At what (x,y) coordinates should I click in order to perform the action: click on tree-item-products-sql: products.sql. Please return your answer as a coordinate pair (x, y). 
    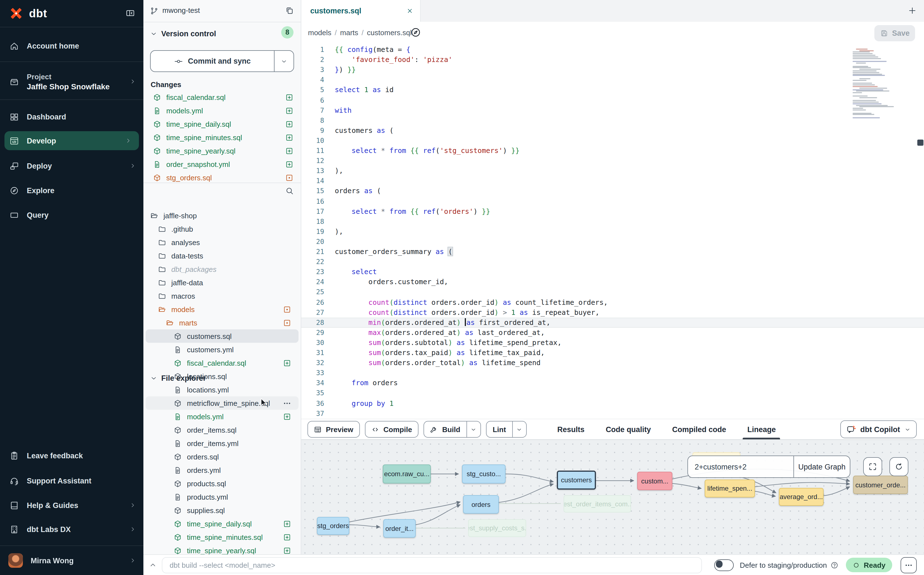
    Looking at the image, I should click on (222, 484).